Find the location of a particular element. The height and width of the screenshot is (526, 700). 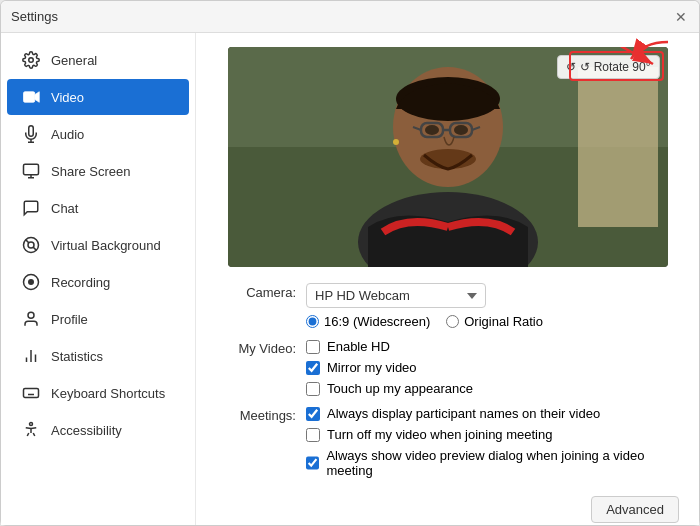

sidebar-label-statistics: Statistics is located at coordinates (77, 356).